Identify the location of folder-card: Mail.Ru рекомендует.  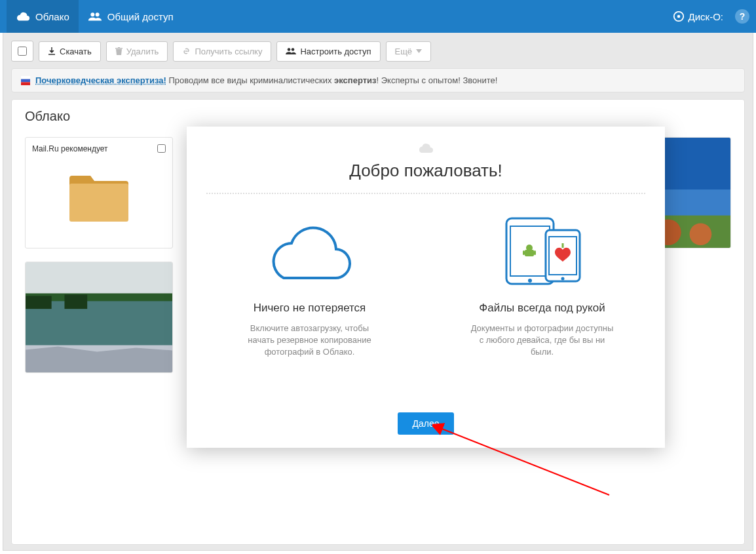
(99, 193).